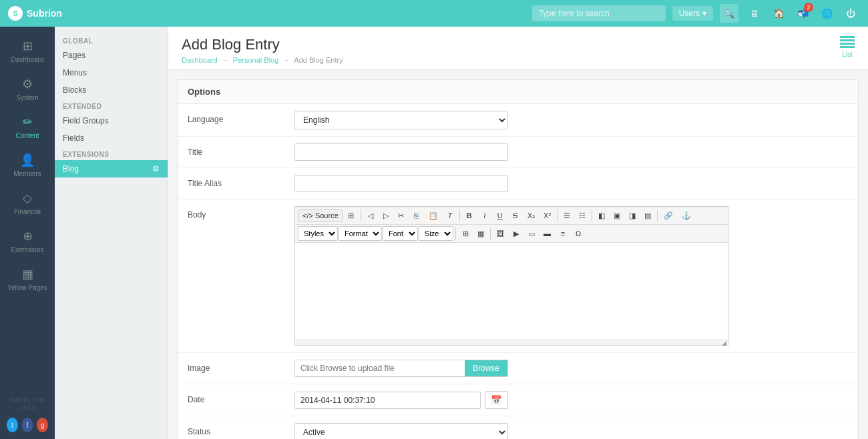 The width and height of the screenshot is (868, 439). Describe the element at coordinates (433, 215) in the screenshot. I see `paste-button: 📋` at that location.